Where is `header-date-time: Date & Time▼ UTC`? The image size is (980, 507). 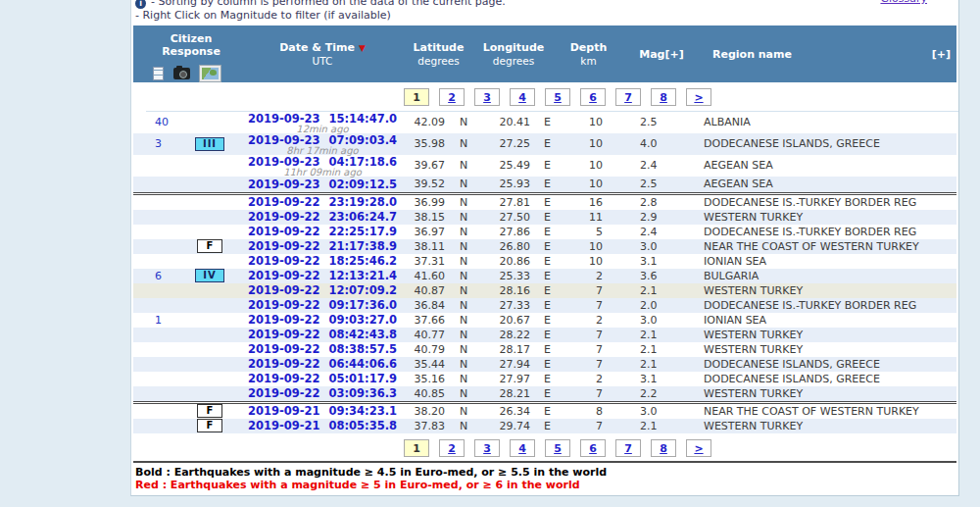 header-date-time: Date & Time▼ UTC is located at coordinates (322, 54).